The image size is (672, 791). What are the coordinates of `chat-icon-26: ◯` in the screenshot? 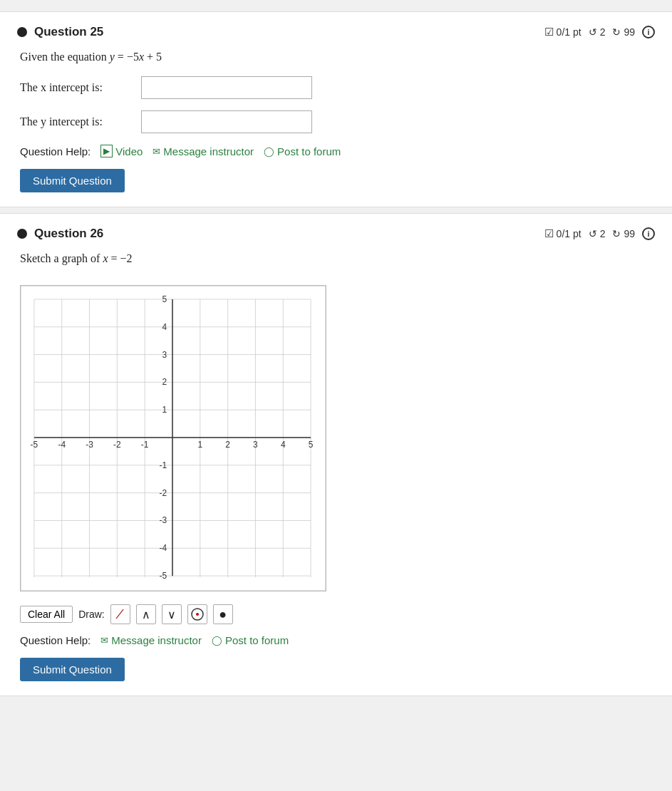 It's located at (217, 640).